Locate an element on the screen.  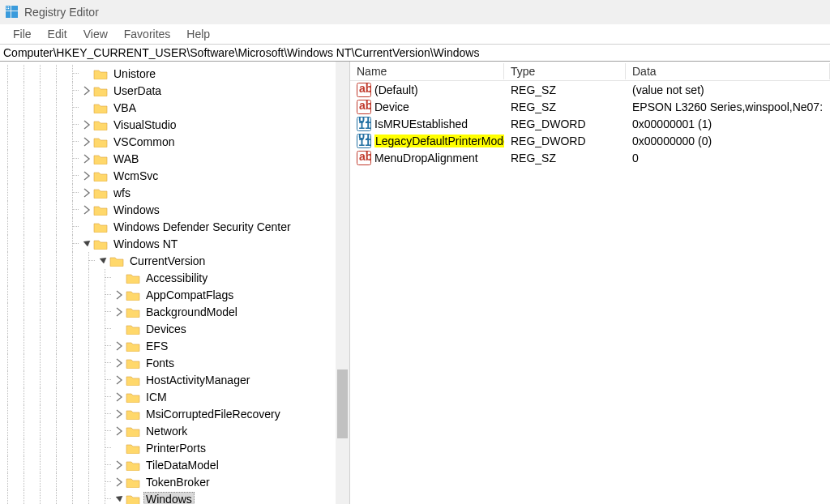
tree-item: BackgroundModel is located at coordinates (175, 311).